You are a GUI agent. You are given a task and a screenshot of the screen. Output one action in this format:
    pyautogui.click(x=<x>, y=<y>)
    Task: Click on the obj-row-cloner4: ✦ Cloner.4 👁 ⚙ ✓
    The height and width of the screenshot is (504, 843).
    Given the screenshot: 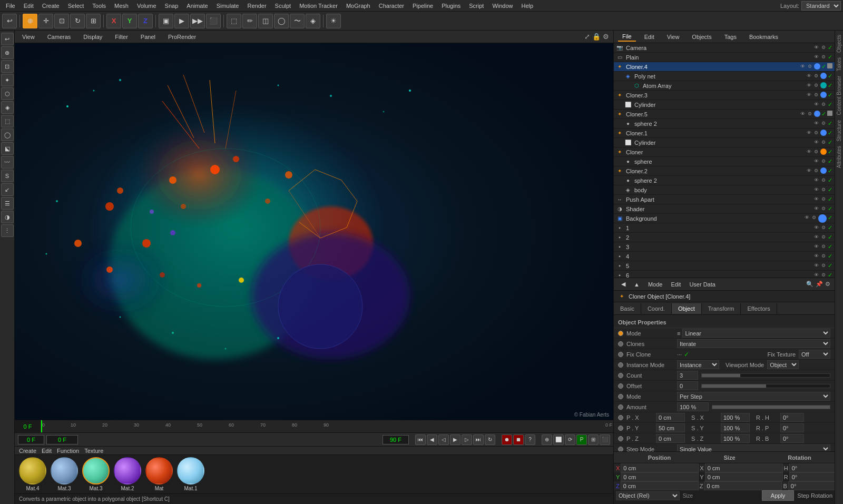 What is the action you would take?
    pyautogui.click(x=724, y=67)
    